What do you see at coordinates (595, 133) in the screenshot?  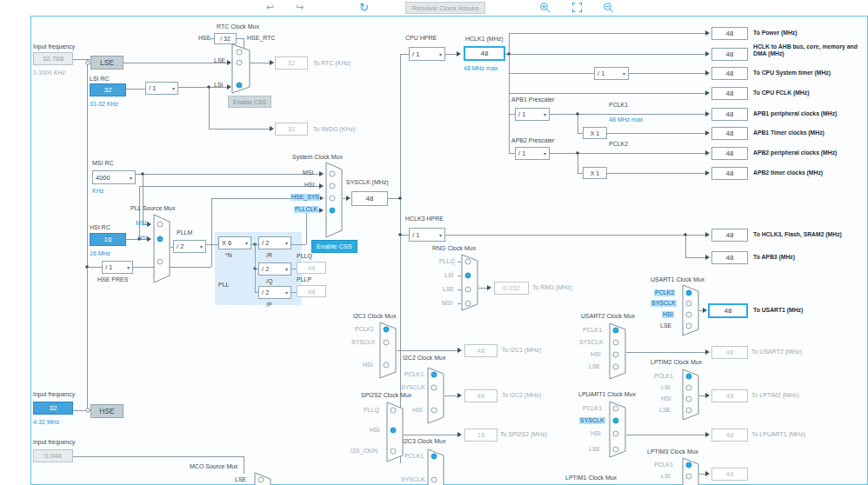 I see `apb1-timer-mult: X 1` at bounding box center [595, 133].